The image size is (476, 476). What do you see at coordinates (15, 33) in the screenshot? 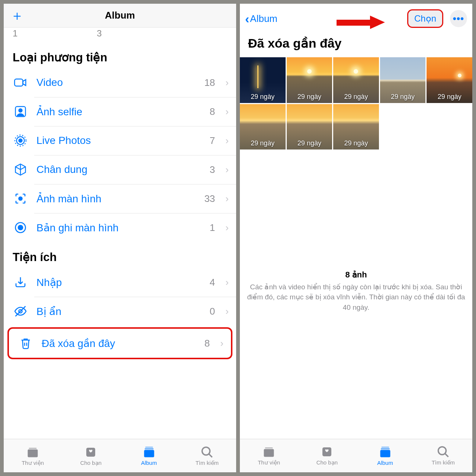
I see `count-1: 1` at bounding box center [15, 33].